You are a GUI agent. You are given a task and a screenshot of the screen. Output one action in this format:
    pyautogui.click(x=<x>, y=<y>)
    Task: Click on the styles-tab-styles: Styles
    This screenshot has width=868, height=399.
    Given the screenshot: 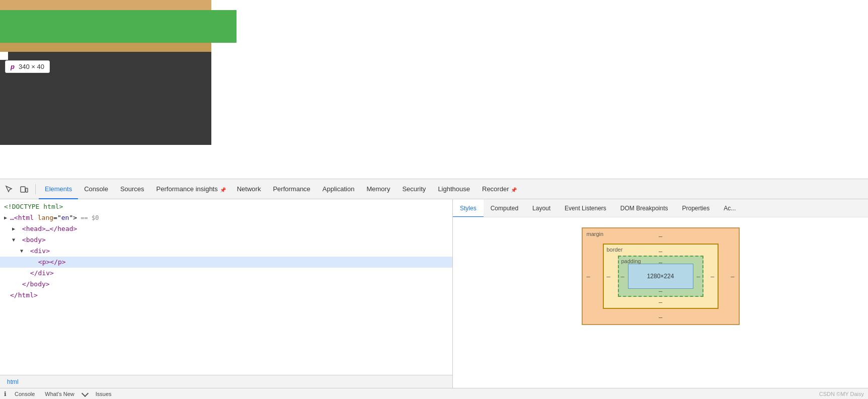 What is the action you would take?
    pyautogui.click(x=468, y=208)
    